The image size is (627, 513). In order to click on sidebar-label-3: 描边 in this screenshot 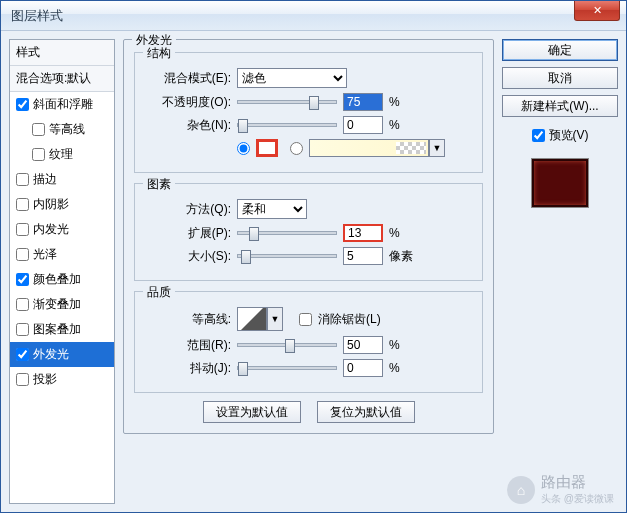, I will do `click(45, 180)`.